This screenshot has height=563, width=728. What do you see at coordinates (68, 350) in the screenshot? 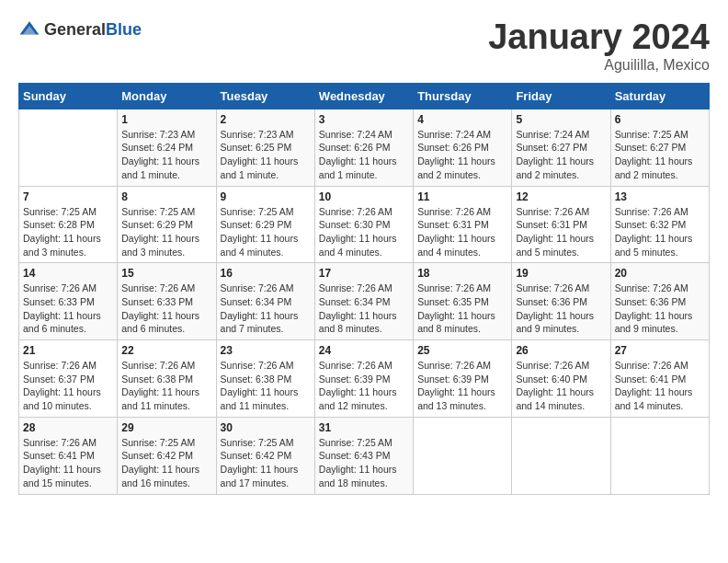
I see `day-number: 21` at bounding box center [68, 350].